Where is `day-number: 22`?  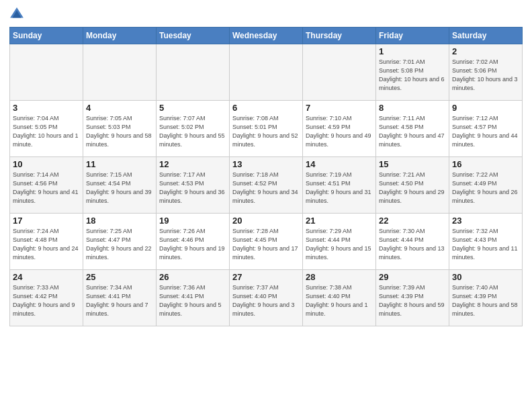 day-number: 22 is located at coordinates (412, 220).